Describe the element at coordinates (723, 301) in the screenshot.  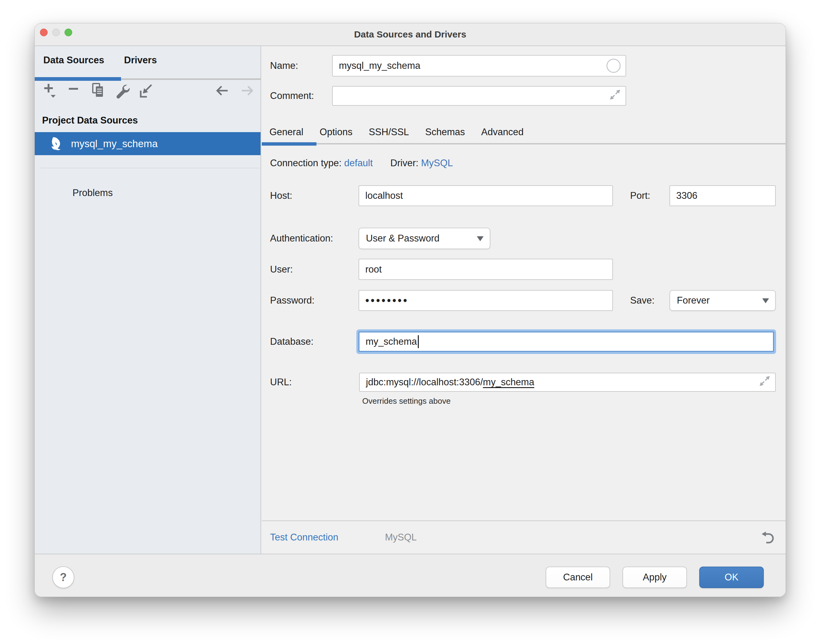
I see `save-select: Forever` at that location.